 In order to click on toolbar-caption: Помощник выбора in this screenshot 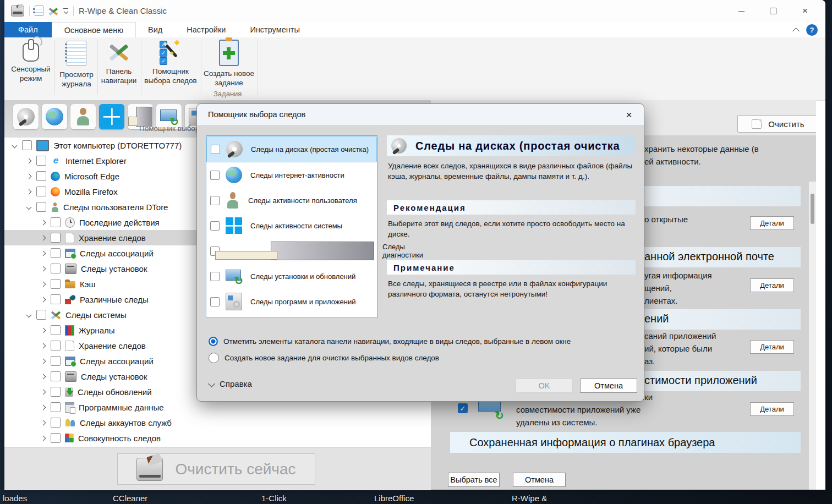, I will do `click(172, 129)`.